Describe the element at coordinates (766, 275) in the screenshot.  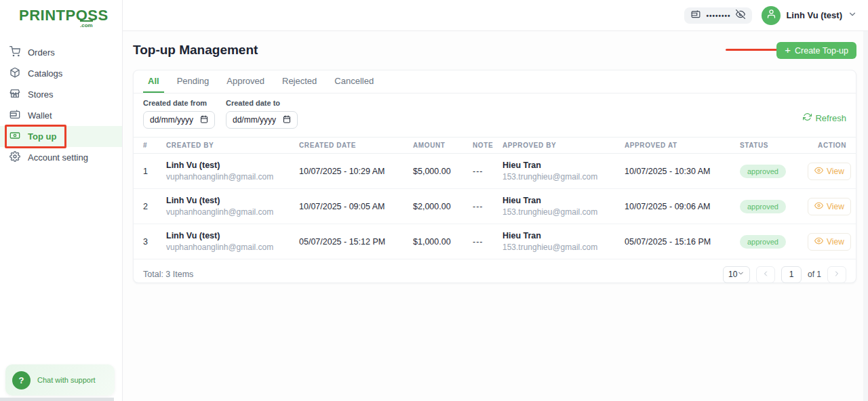
I see `chevron-left-icon` at that location.